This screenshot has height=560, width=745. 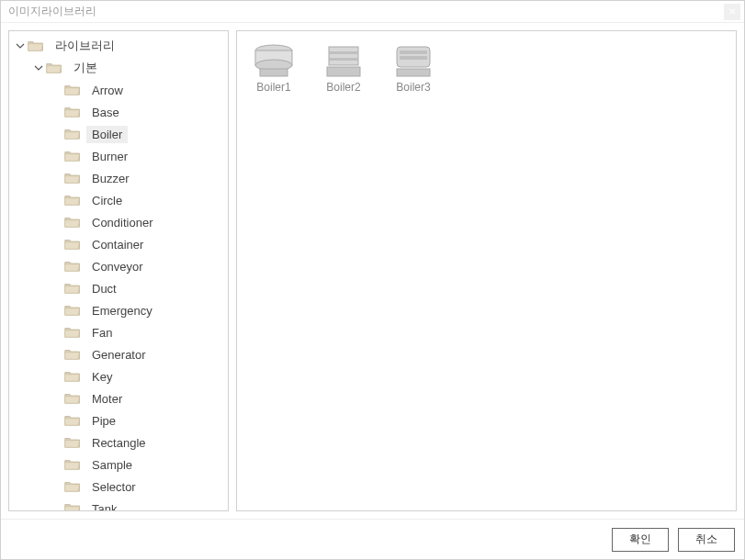 What do you see at coordinates (112, 465) in the screenshot?
I see `tree-node-label: Sample` at bounding box center [112, 465].